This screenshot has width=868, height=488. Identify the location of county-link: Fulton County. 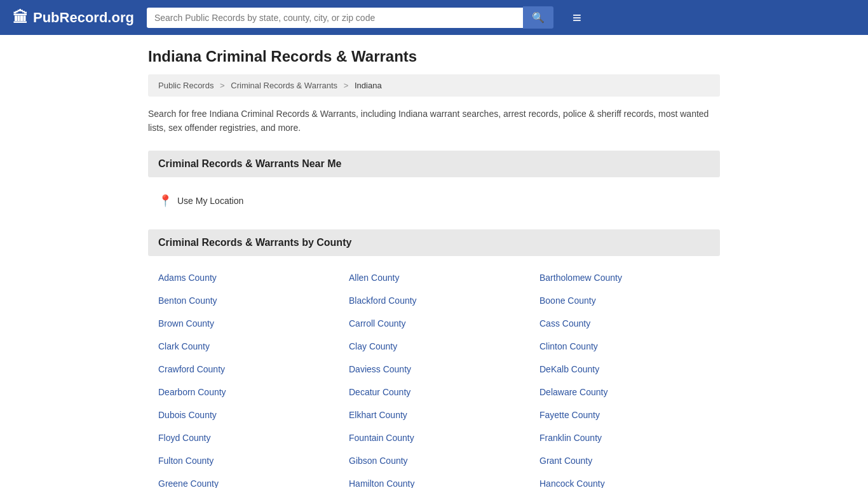
(243, 461).